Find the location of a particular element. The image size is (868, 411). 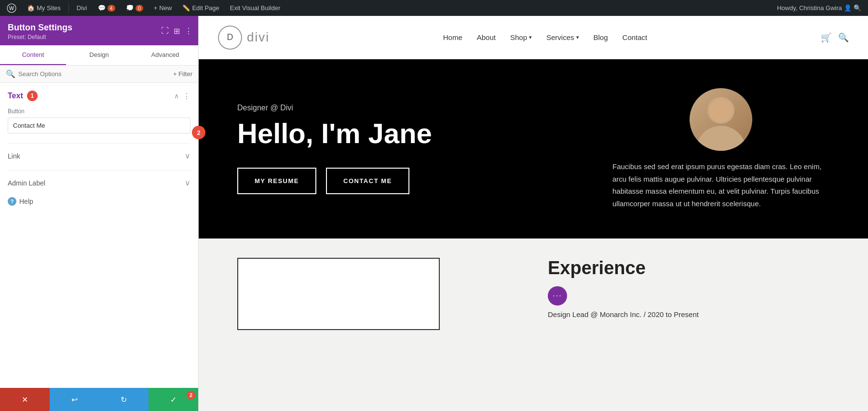

nav-home: Home is located at coordinates (453, 38).